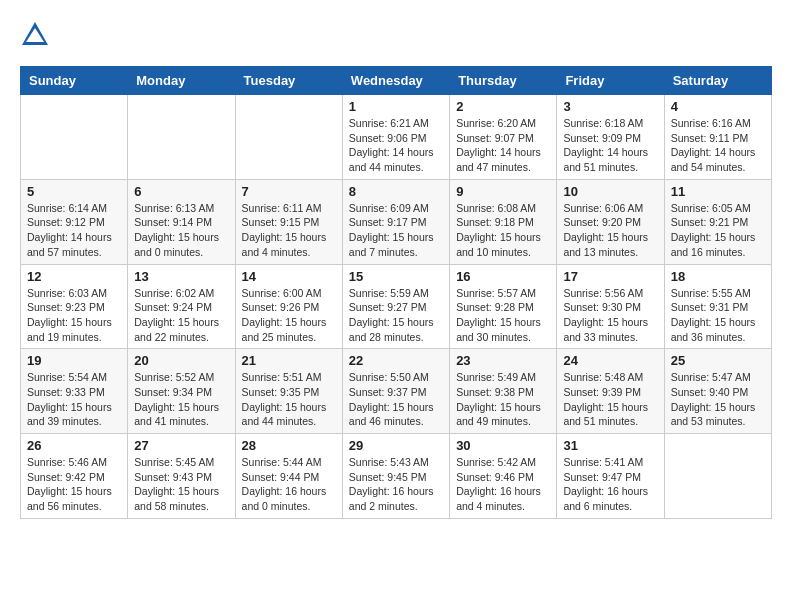 This screenshot has width=792, height=612. Describe the element at coordinates (74, 400) in the screenshot. I see `day-info: Sunrise: 5:54 AMSunset: 9:33 PMDaylight:…` at that location.